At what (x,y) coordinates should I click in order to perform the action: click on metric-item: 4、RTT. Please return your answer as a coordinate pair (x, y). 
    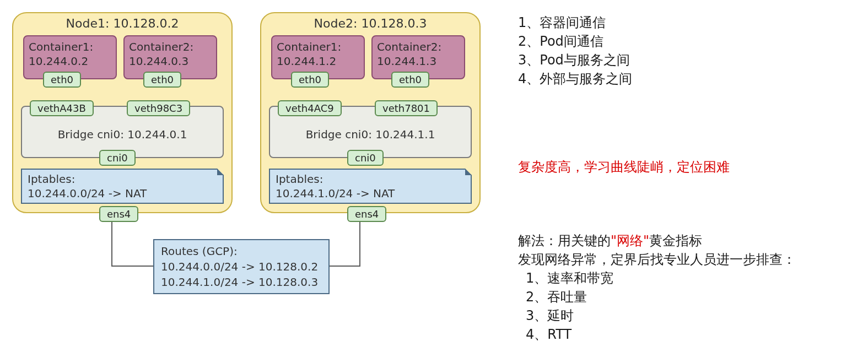
    Looking at the image, I should click on (693, 334).